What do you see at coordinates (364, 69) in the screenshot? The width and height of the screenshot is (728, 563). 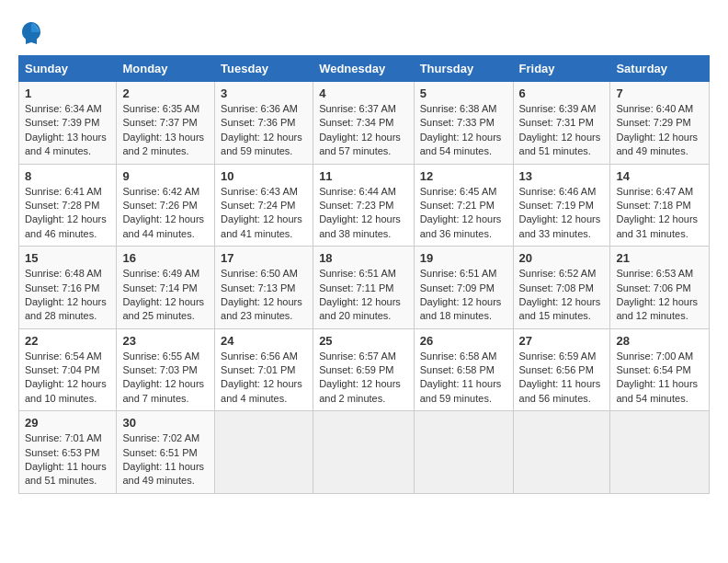 I see `header-cell-wednesday: Wednesday` at bounding box center [364, 69].